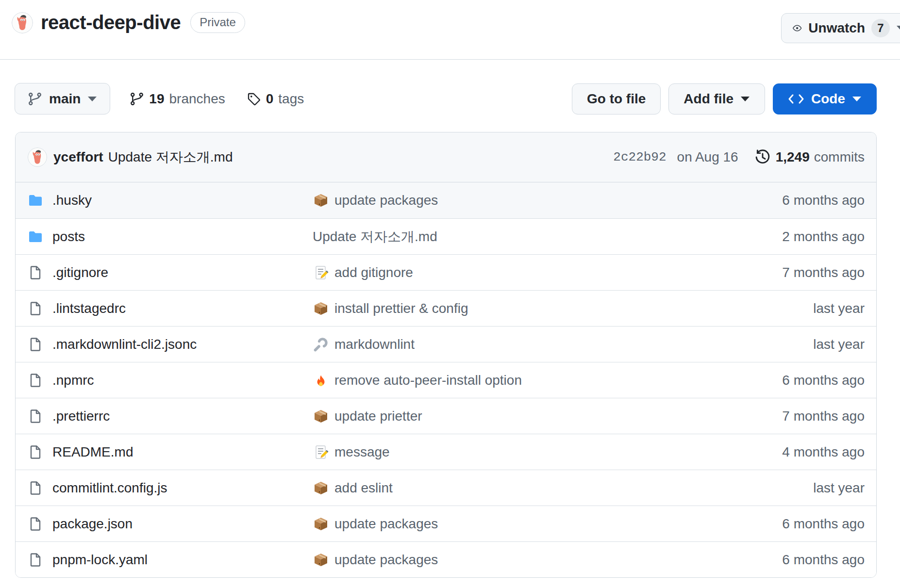 This screenshot has height=588, width=900. I want to click on table-row: .prettierrc update prietter 7 months ago, so click(446, 416).